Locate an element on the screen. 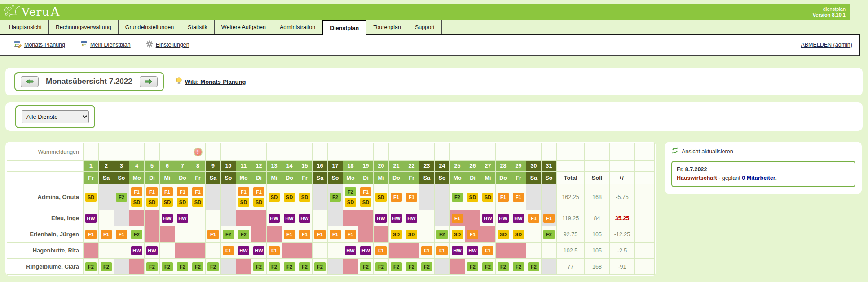  previous-month-button is located at coordinates (30, 82).